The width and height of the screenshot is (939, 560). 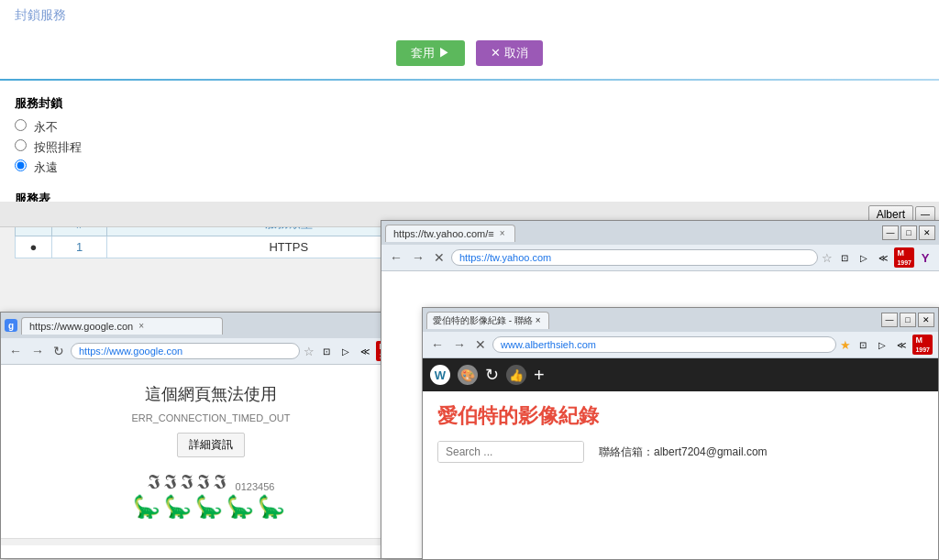 What do you see at coordinates (680, 375) in the screenshot?
I see `albert-plugin-bar: W 🎨 ↻ 👍 +` at bounding box center [680, 375].